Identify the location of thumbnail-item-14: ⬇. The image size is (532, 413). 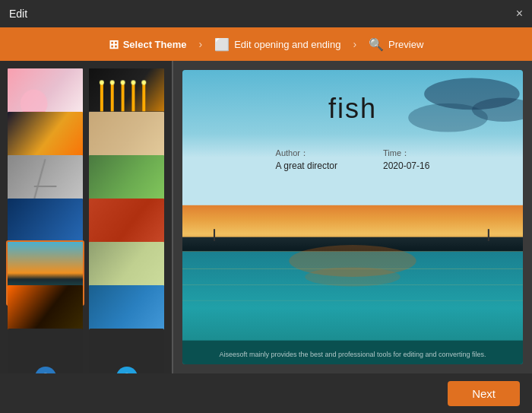
(126, 350).